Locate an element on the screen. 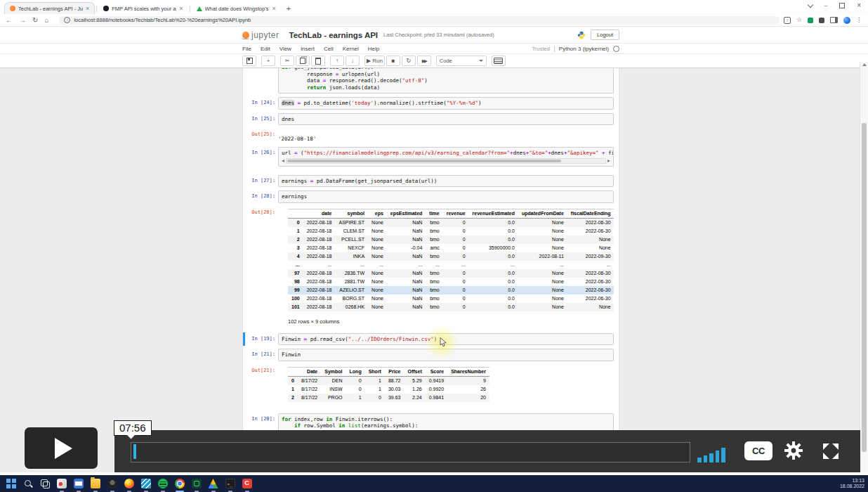 The height and width of the screenshot is (492, 868). firefox-icon is located at coordinates (129, 484).